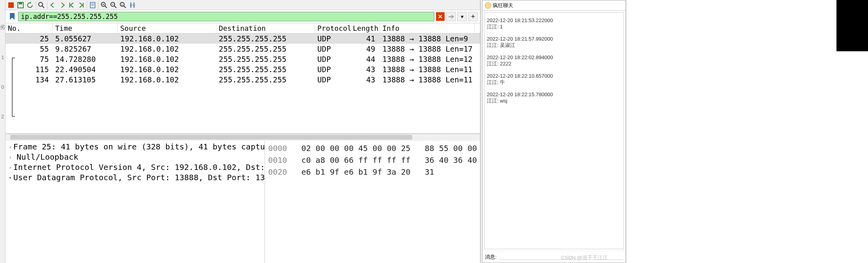  Describe the element at coordinates (123, 5) in the screenshot. I see `zoom-reset-icon: 1` at that location.